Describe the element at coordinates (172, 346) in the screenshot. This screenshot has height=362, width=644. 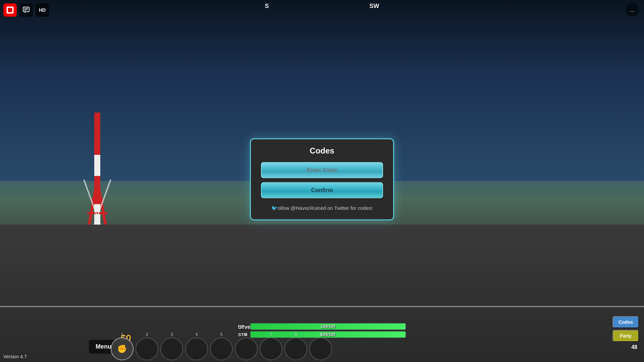
I see `hotbar-slot-3-wrapper: 3` at that location.